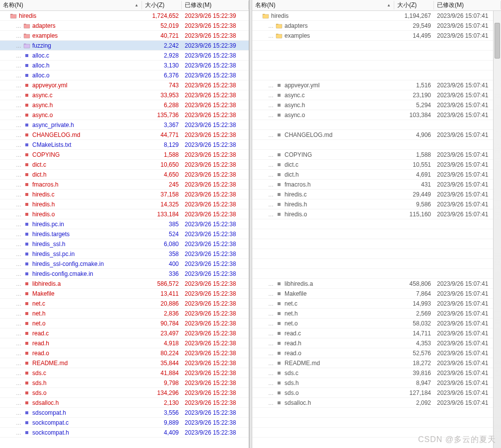  I want to click on table-row: … read.c 14,711 2023/9/26 15:07:41, so click(376, 333).